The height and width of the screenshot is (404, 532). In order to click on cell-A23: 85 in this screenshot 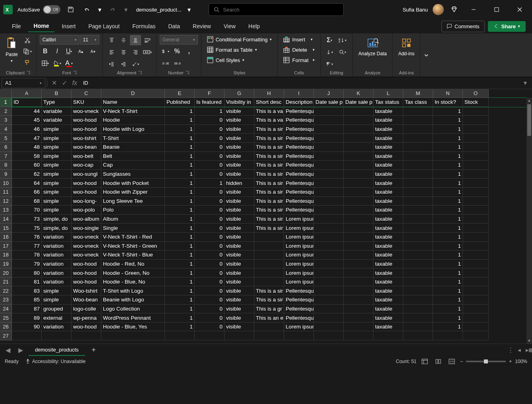, I will do `click(27, 300)`.